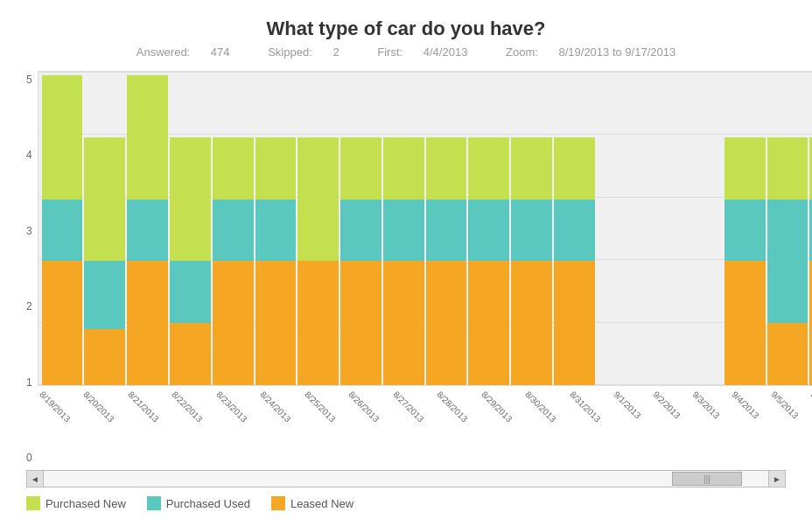 The width and height of the screenshot is (812, 519). What do you see at coordinates (626, 404) in the screenshot?
I see `x-axis-label: 9/1/2013` at bounding box center [626, 404].